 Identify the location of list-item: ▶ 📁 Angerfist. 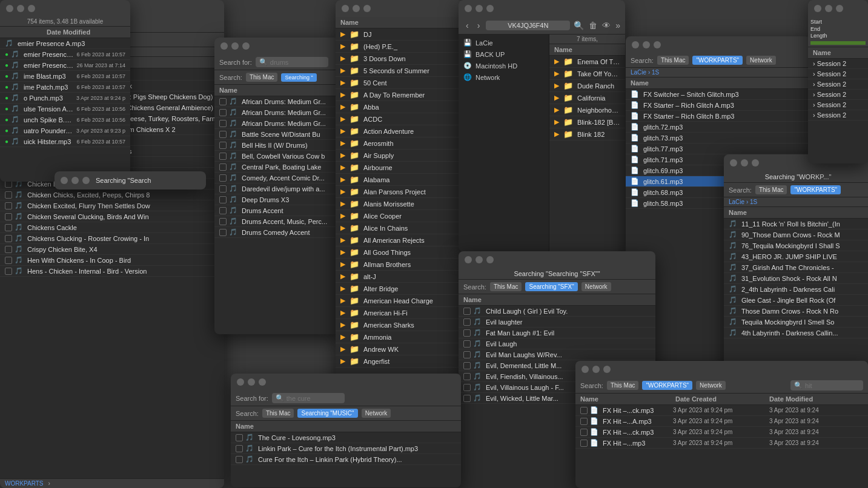
(399, 361).